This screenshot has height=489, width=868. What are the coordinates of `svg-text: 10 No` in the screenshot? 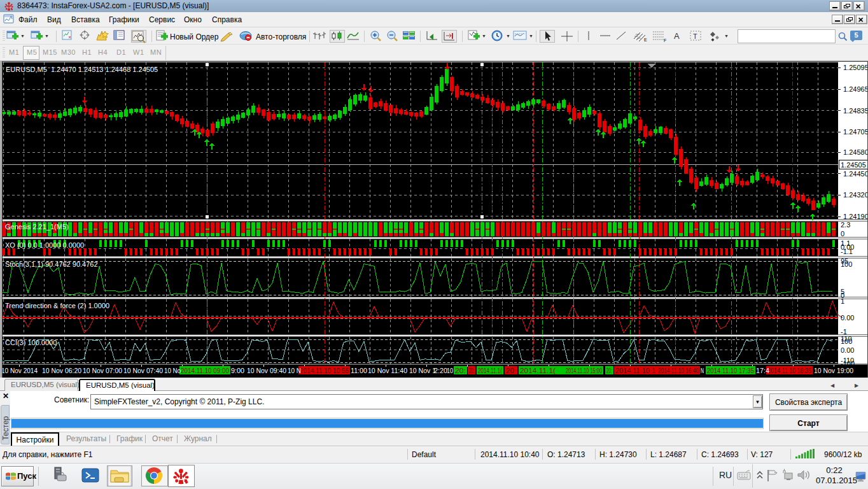 It's located at (172, 371).